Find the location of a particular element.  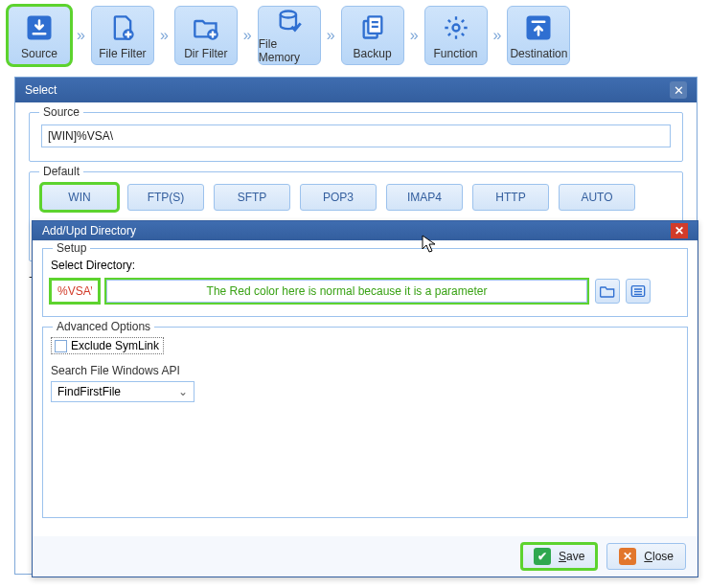

dialog-footer: ✔ Save ✕ Close is located at coordinates (365, 556).